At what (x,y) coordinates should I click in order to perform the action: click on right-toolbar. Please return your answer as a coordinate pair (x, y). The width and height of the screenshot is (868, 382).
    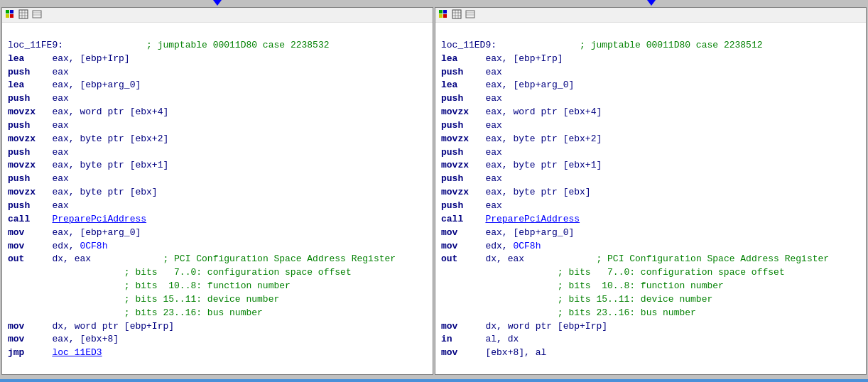
    Looking at the image, I should click on (651, 16).